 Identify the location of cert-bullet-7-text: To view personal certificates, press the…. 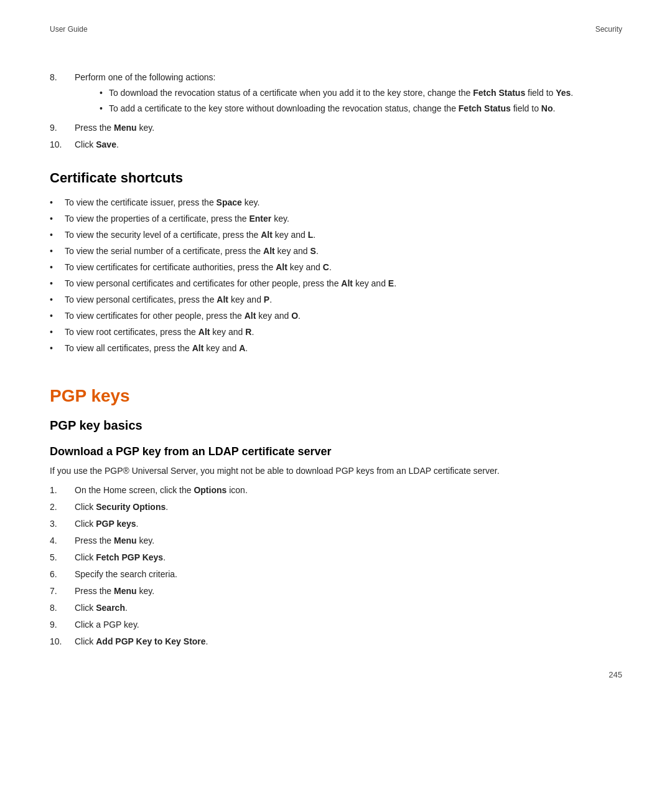
(343, 300).